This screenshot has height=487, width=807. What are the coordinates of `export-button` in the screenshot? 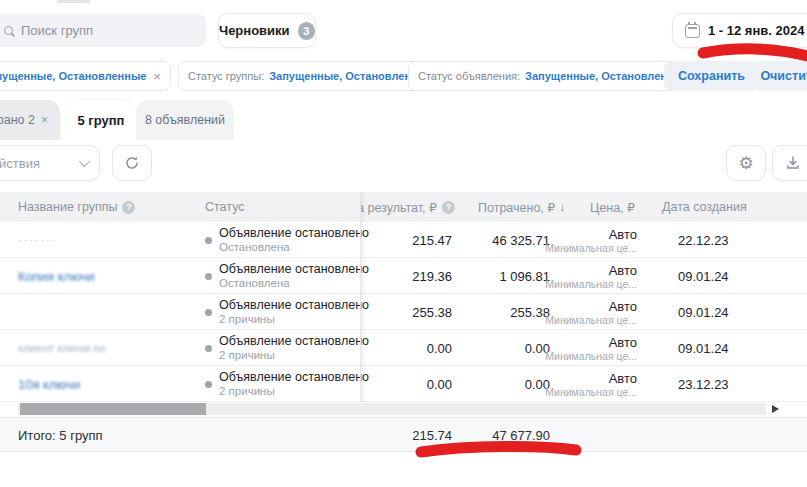 It's located at (790, 163).